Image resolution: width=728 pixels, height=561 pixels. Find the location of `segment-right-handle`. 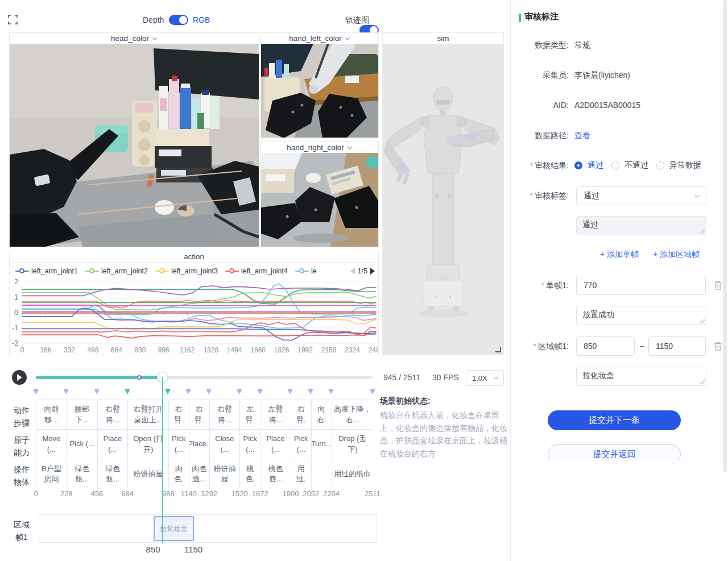

segment-right-handle is located at coordinates (190, 529).